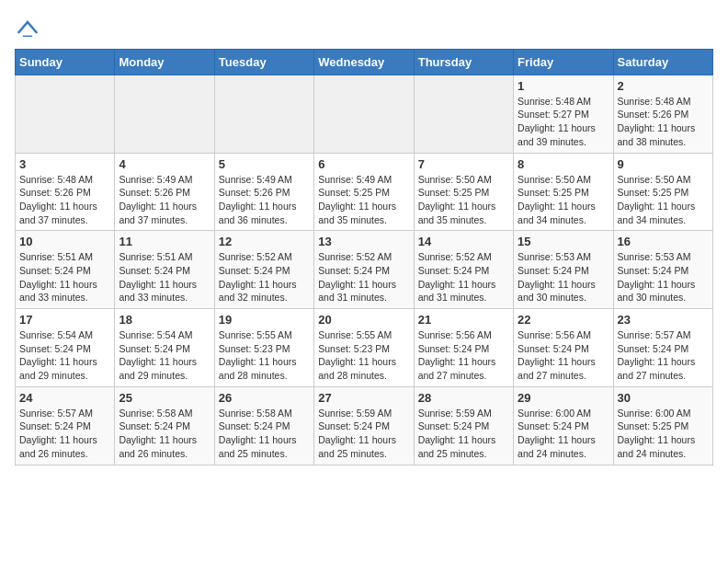 This screenshot has width=728, height=563. What do you see at coordinates (65, 348) in the screenshot?
I see `calendar-cell: 17Sunrise: 5:54 AM Sunset: 5:24 PM Dayli…` at bounding box center [65, 348].